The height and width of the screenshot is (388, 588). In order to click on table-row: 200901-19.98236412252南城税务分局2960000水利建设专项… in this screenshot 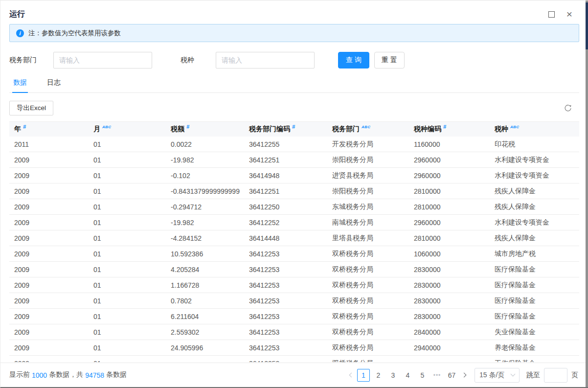, I will do `click(294, 223)`.